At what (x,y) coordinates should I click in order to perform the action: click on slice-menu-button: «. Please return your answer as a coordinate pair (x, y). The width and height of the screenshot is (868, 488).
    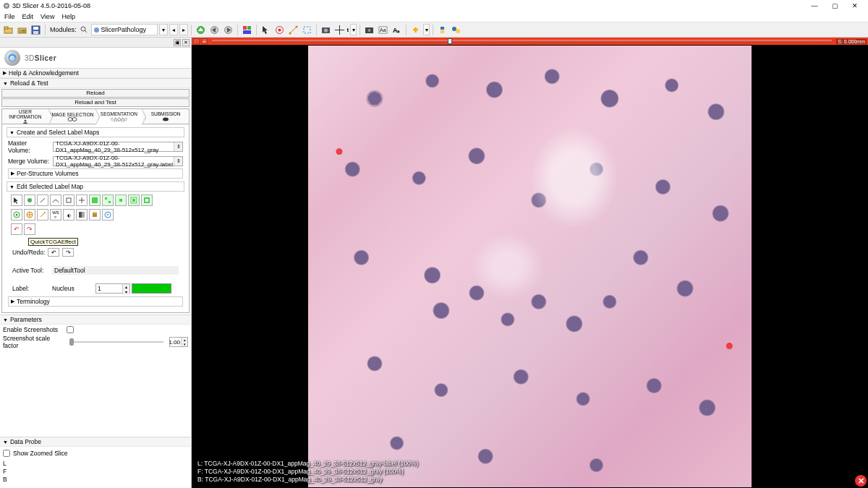
    Looking at the image, I should click on (204, 41).